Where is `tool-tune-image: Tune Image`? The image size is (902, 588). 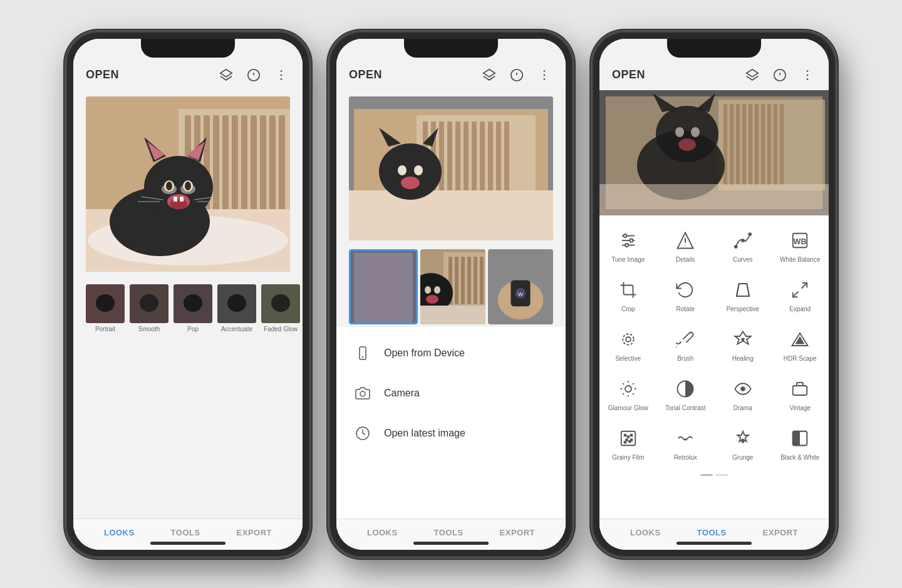 tool-tune-image: Tune Image is located at coordinates (628, 247).